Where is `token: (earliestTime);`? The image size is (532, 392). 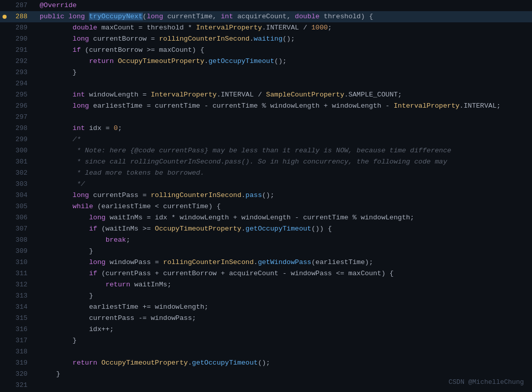 token: (earliestTime); is located at coordinates (342, 262).